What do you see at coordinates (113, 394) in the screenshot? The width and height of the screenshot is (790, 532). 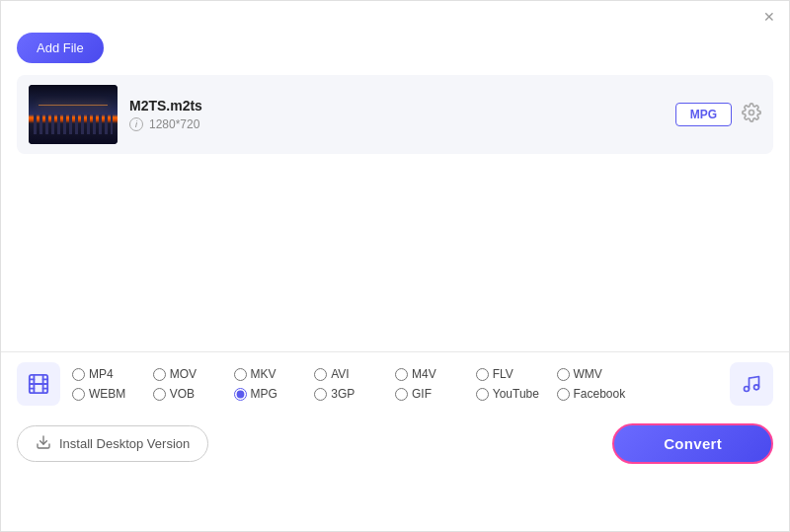 I see `format-option-webm: WEBM` at bounding box center [113, 394].